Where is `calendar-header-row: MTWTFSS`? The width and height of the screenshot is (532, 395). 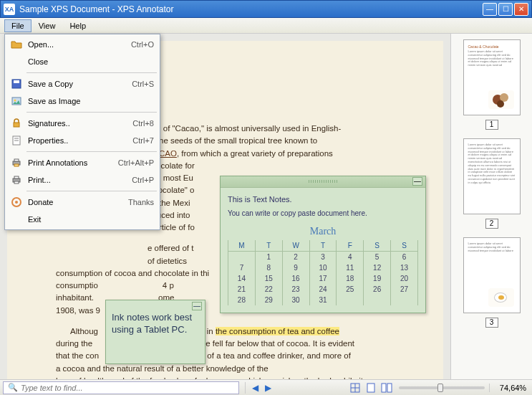
calendar-header-row: MTWTFSS is located at coordinates (324, 246).